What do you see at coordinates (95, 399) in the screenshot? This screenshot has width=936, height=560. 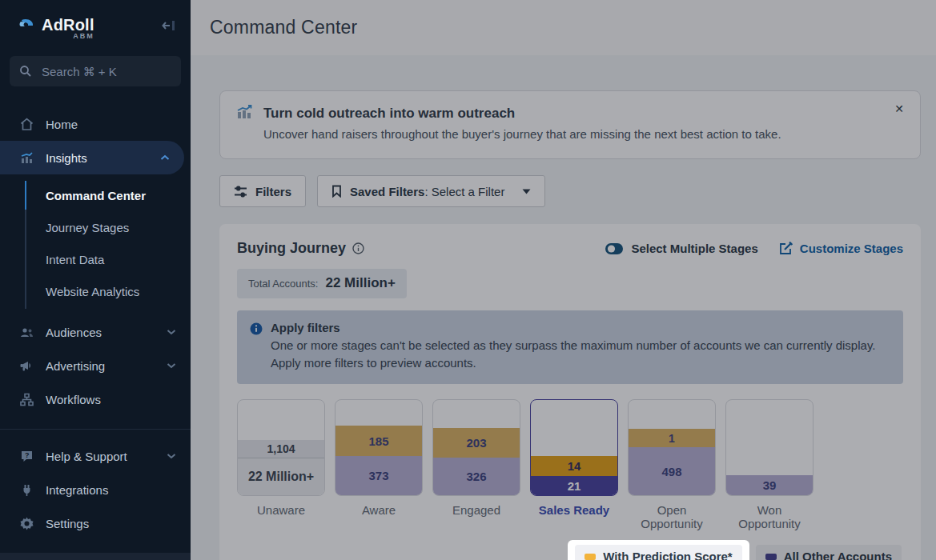 I see `sidebar-item-workflows: Workflows` at bounding box center [95, 399].